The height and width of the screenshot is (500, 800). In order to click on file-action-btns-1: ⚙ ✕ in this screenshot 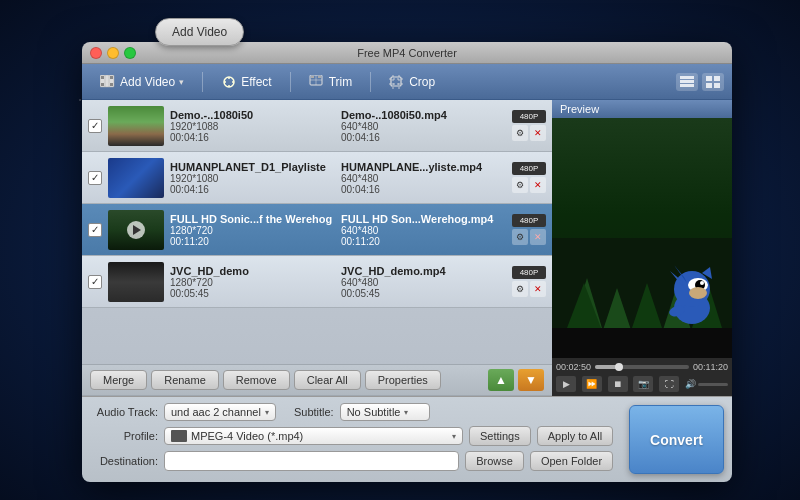, I will do `click(529, 133)`.